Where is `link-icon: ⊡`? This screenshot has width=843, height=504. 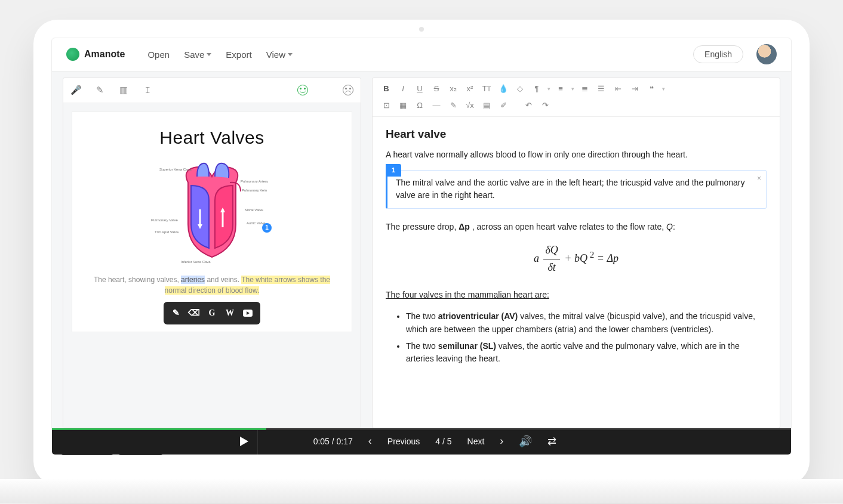 link-icon: ⊡ is located at coordinates (386, 106).